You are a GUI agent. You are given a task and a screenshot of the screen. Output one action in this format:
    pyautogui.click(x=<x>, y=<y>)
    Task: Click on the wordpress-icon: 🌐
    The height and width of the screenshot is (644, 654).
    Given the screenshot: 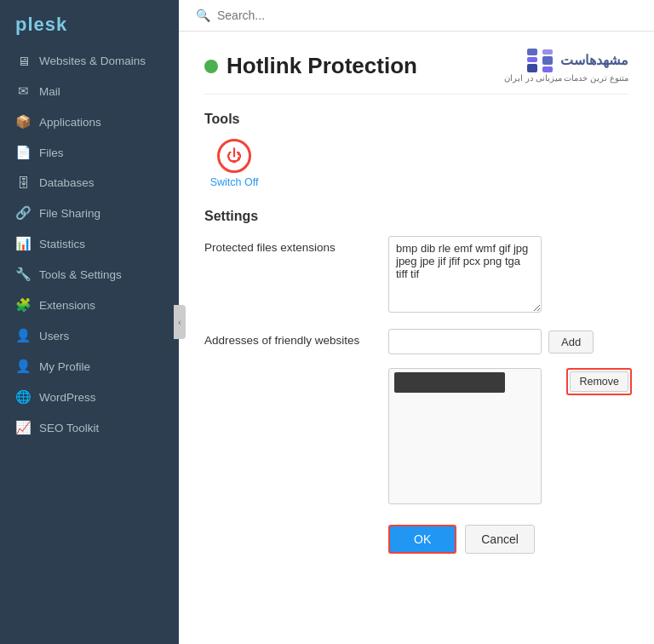 What is the action you would take?
    pyautogui.click(x=23, y=397)
    